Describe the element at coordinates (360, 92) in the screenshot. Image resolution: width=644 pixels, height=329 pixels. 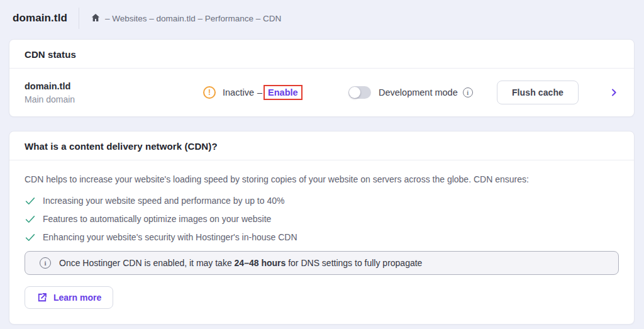
I see `development-mode-toggle` at that location.